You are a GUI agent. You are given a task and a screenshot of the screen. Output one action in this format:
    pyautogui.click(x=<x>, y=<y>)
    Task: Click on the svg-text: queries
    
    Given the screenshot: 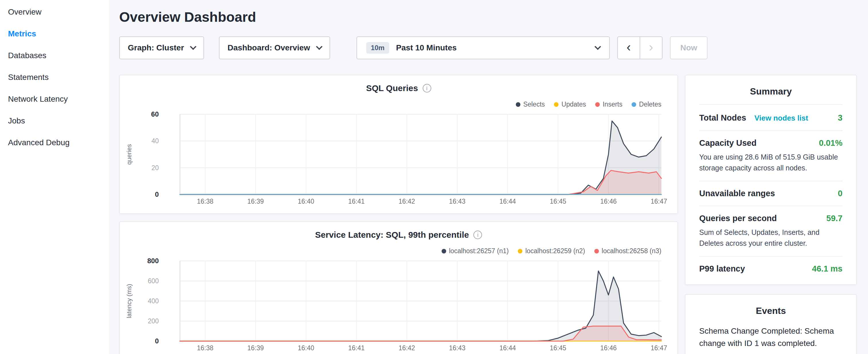 What is the action you would take?
    pyautogui.click(x=129, y=154)
    